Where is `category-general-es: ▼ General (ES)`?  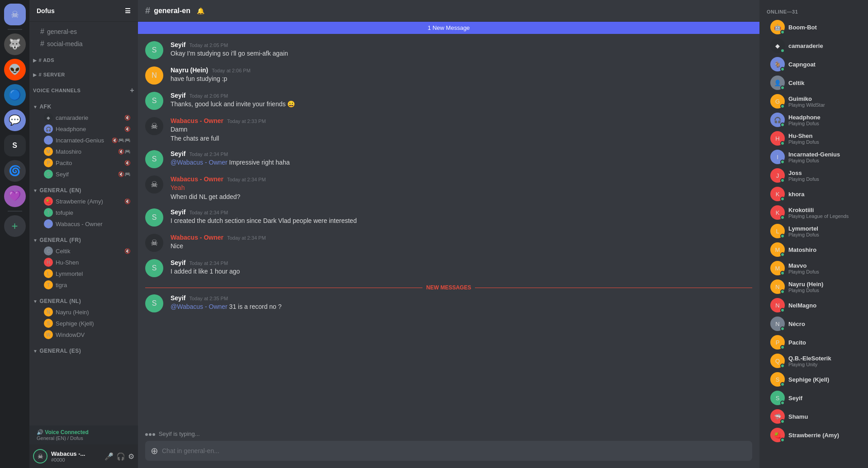 category-general-es: ▼ General (ES) is located at coordinates (84, 348).